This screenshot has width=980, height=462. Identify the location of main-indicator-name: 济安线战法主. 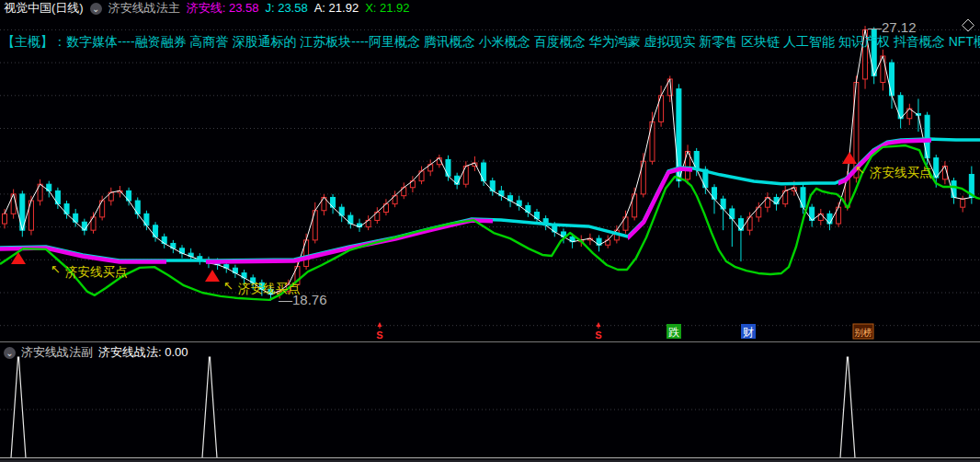
(144, 8).